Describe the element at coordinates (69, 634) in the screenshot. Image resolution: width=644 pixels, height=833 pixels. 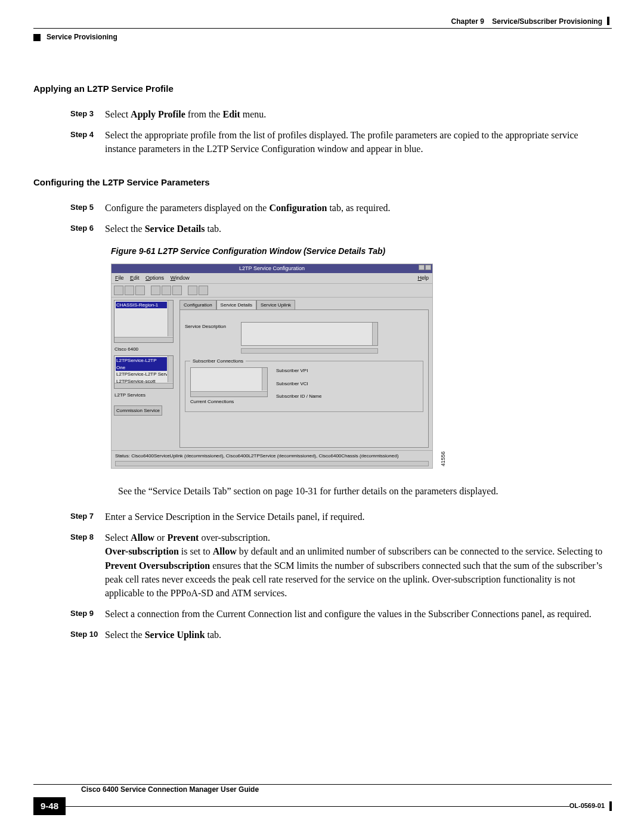
I see `step-label: Step 10` at that location.